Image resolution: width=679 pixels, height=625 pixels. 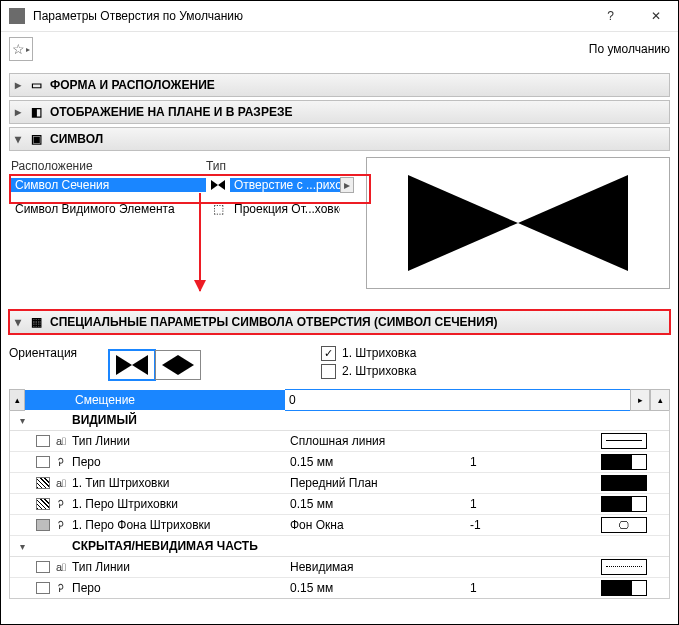 What do you see at coordinates (340, 362) in the screenshot?
I see `orientation-group: Ориентация ✓ 1. Штриховка 2. Штриховка` at bounding box center [340, 362].